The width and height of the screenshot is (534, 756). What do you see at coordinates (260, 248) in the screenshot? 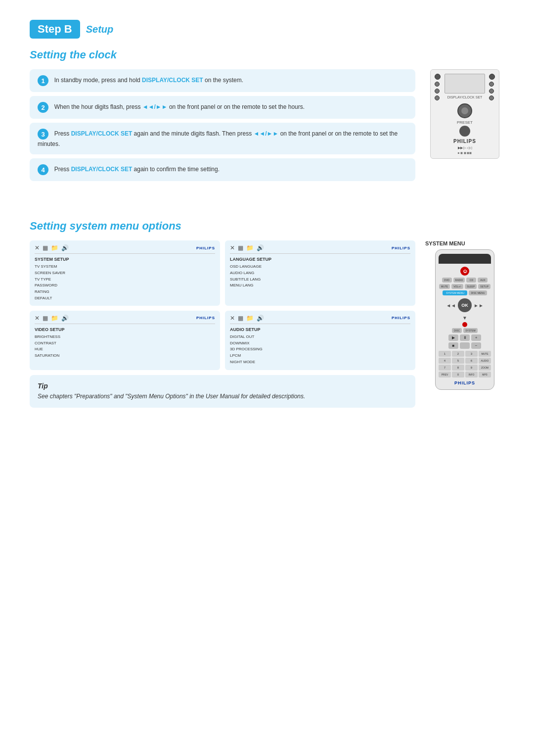
I see `speaker-icon-2: 🔊` at bounding box center [260, 248].